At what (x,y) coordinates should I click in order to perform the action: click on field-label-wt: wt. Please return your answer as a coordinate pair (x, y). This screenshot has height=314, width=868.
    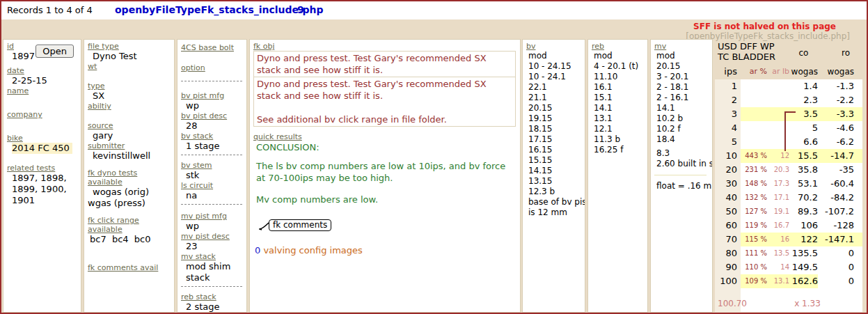
    Looking at the image, I should click on (129, 67).